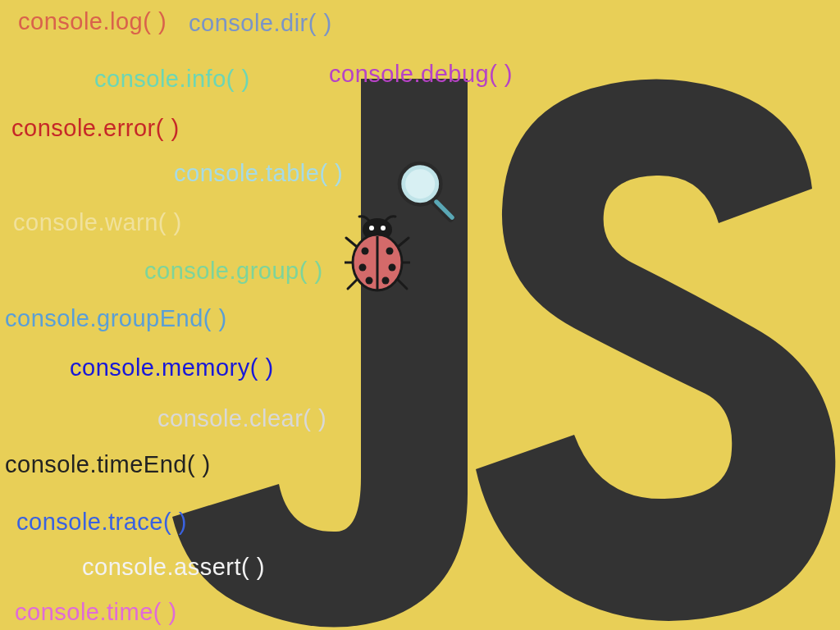  I want to click on label-console-info: console.info( ), so click(172, 79).